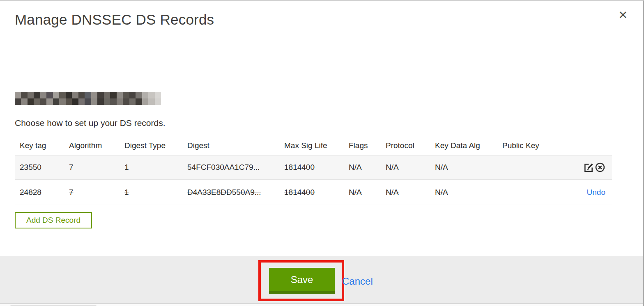 Image resolution: width=644 pixels, height=306 pixels. I want to click on column-header-flags: Flags, so click(362, 146).